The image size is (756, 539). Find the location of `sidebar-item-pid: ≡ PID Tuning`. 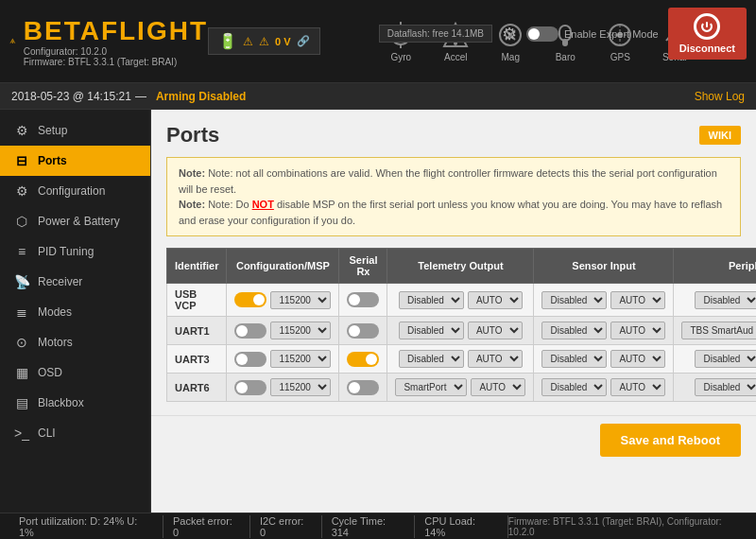

sidebar-item-pid: ≡ PID Tuning is located at coordinates (76, 252).